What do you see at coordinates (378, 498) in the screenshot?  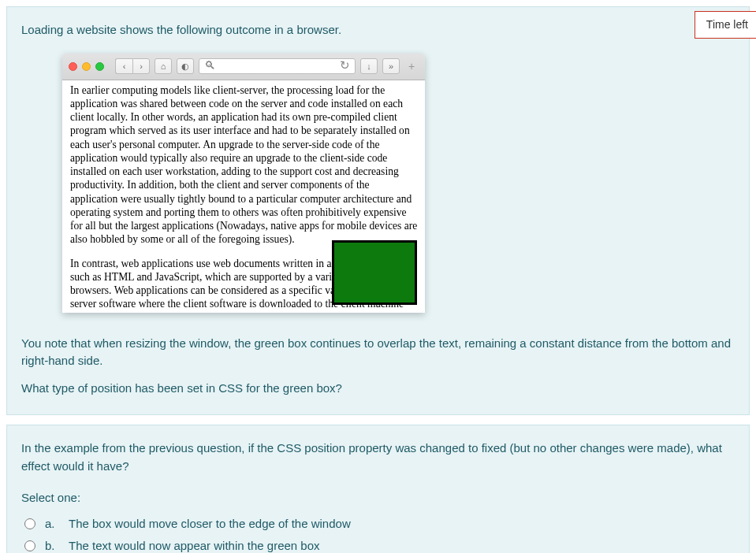 I see `select-one-label: Select one:` at bounding box center [378, 498].